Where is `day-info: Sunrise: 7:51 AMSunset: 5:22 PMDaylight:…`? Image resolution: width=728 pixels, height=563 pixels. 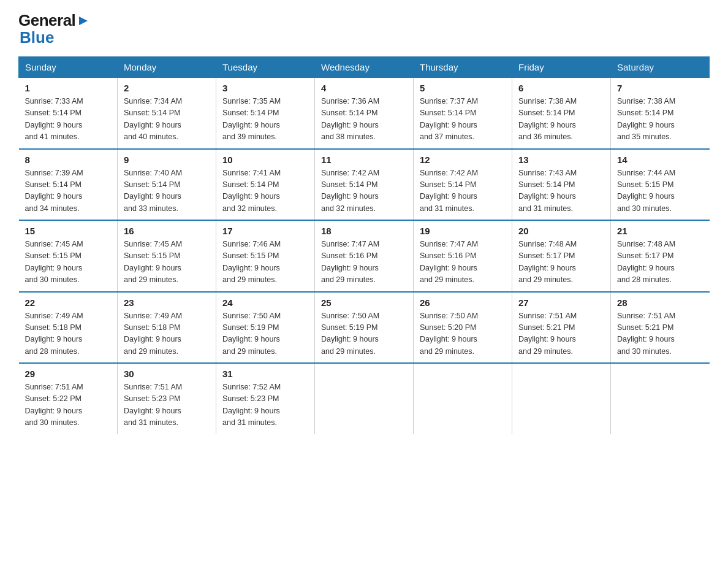
day-info: Sunrise: 7:51 AMSunset: 5:22 PMDaylight:… is located at coordinates (54, 405).